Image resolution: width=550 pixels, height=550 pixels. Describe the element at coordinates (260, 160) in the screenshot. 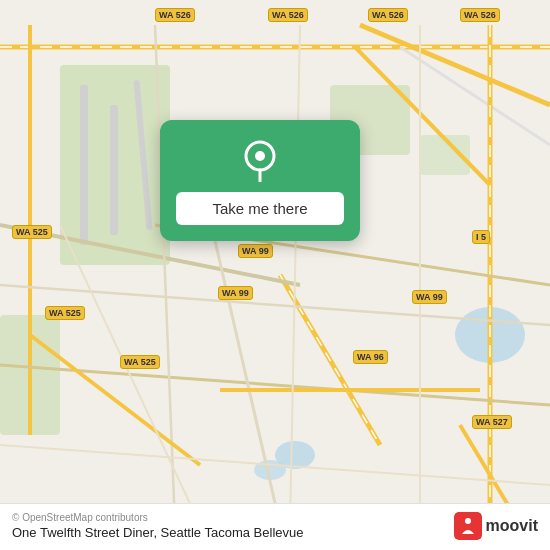

I see `location-pin-icon` at that location.